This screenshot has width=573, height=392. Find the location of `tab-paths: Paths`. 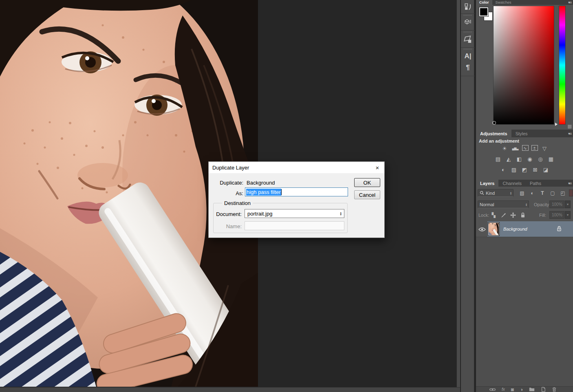

tab-paths: Paths is located at coordinates (536, 183).